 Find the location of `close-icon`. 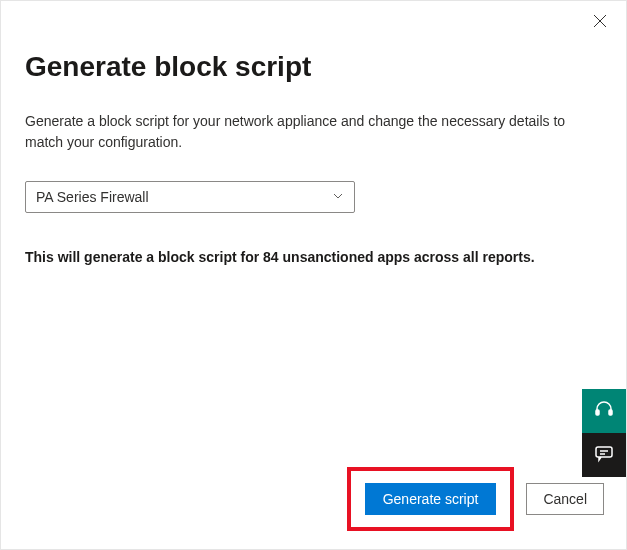

close-icon is located at coordinates (600, 23).